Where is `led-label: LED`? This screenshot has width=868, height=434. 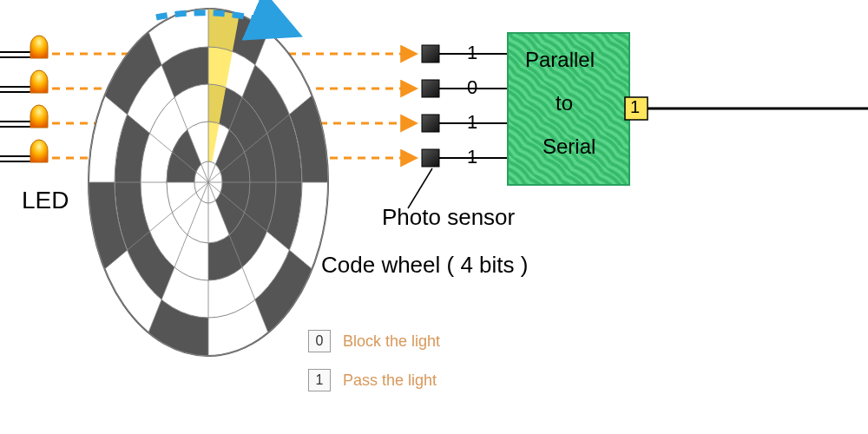
led-label: LED is located at coordinates (45, 201).